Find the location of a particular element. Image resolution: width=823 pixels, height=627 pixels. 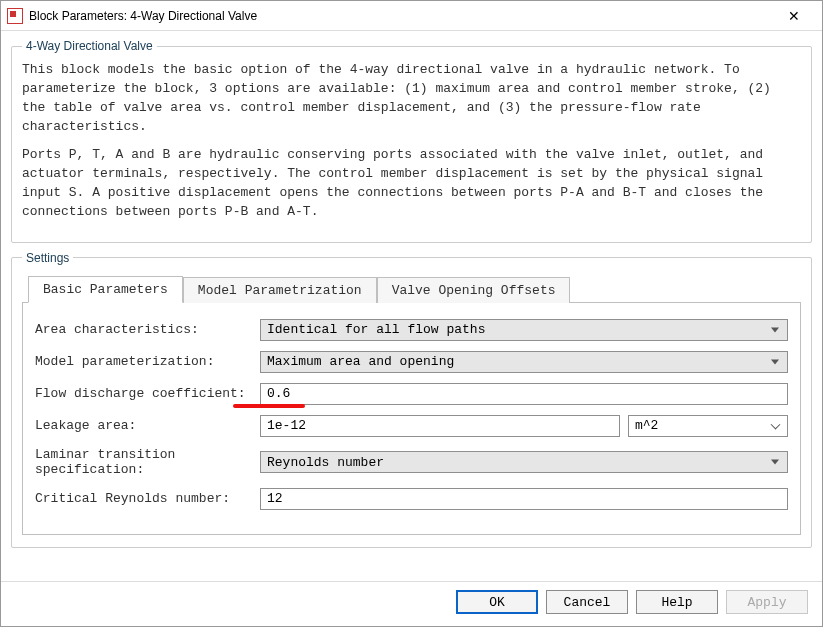

description-paragraph-1: This block models the basic option of th… is located at coordinates (412, 98).